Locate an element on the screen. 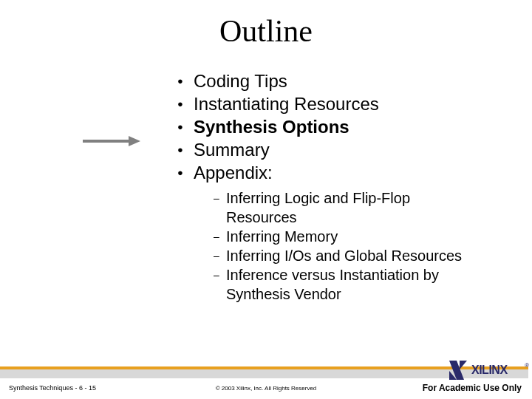 This screenshot has width=532, height=399. list-item: ● Appendix: is located at coordinates (340, 173).